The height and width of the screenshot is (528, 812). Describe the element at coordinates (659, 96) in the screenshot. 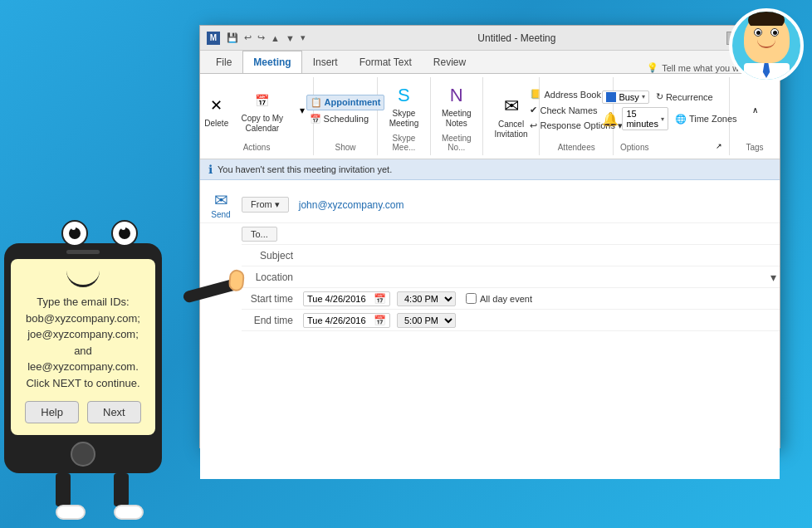

I see `recurrence-icon: ↻` at that location.